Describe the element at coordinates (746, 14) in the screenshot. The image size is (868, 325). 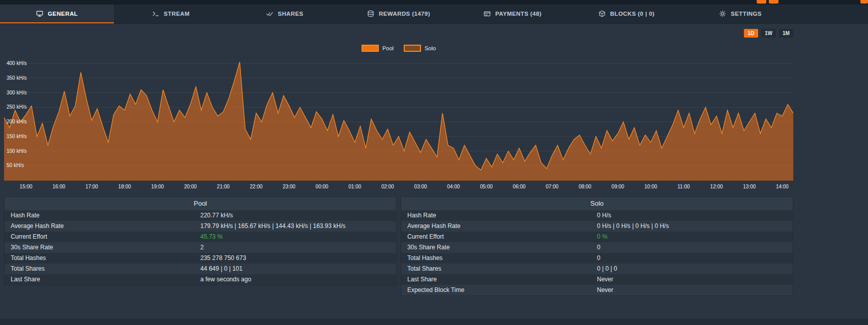
I see `tab-label: SETTINGS` at that location.